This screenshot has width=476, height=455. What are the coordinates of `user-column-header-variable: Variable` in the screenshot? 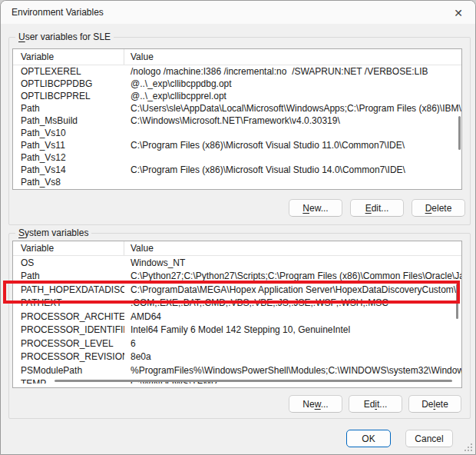 It's located at (69, 57).